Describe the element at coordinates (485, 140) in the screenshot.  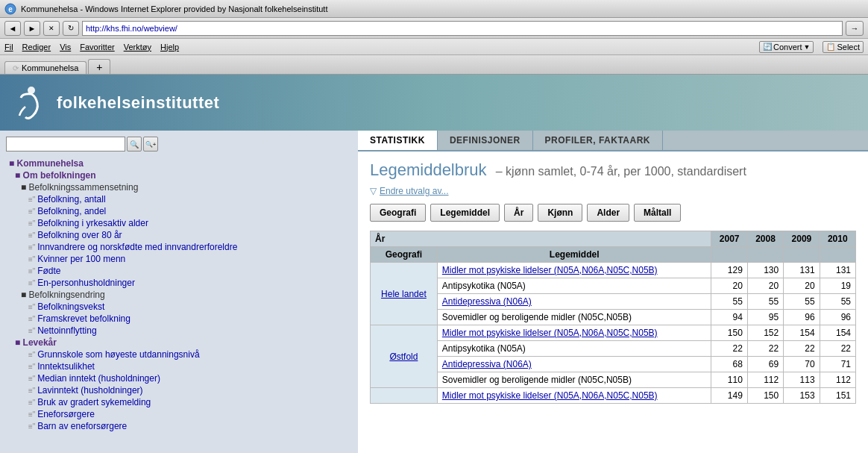
I see `tab-definisjoner: DEFINISJONER` at that location.